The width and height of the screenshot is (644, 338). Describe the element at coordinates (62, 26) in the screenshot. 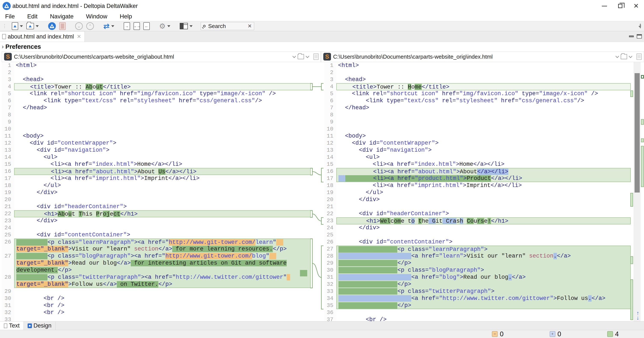

I see `stop-button` at that location.